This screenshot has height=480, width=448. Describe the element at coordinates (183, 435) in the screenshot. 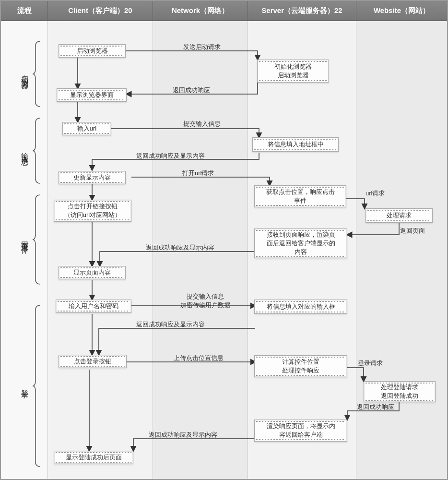

I see `msg-return-ok-display4: 返回成功响应及显示内容` at that location.